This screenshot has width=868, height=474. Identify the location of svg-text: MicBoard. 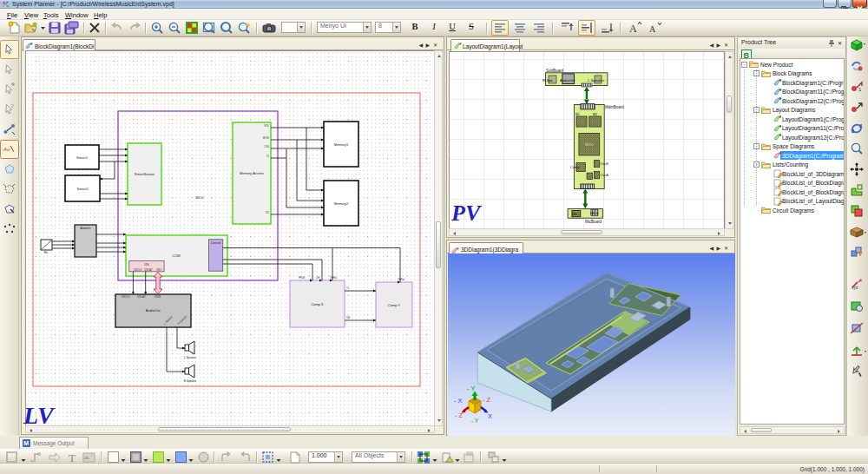
(594, 222).